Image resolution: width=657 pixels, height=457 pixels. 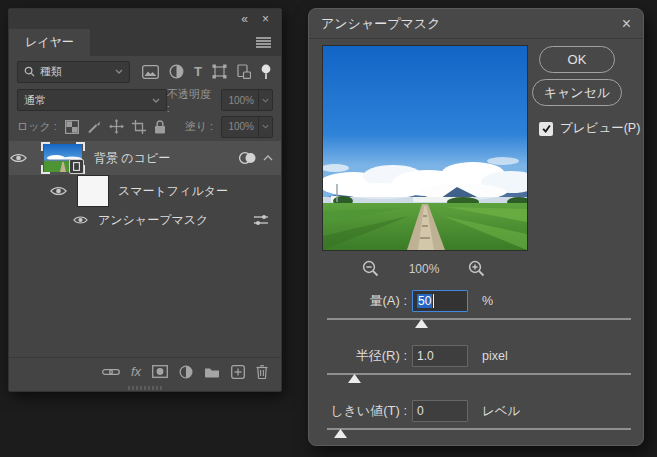 What do you see at coordinates (199, 126) in the screenshot?
I see `fill-label: 塗り :` at bounding box center [199, 126].